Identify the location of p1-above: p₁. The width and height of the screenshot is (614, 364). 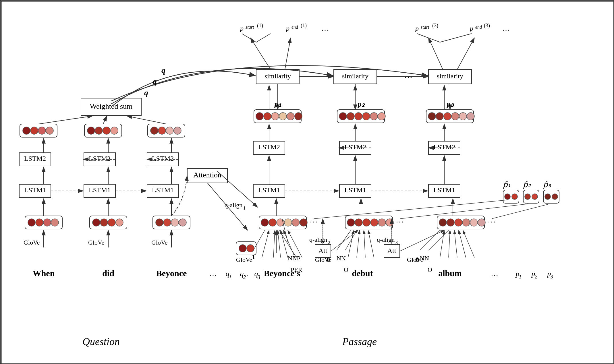
(278, 104).